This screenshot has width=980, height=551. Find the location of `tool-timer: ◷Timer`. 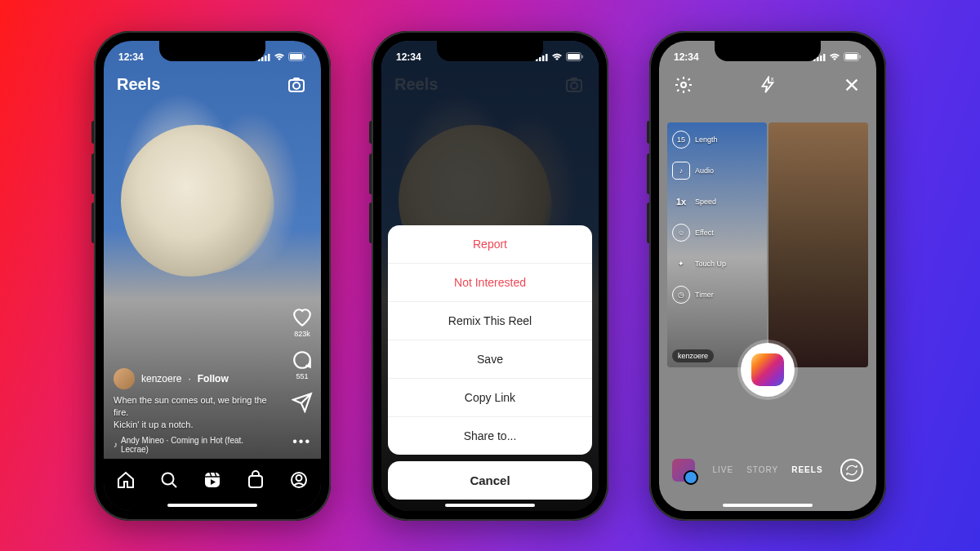

tool-timer: ◷Timer is located at coordinates (699, 295).